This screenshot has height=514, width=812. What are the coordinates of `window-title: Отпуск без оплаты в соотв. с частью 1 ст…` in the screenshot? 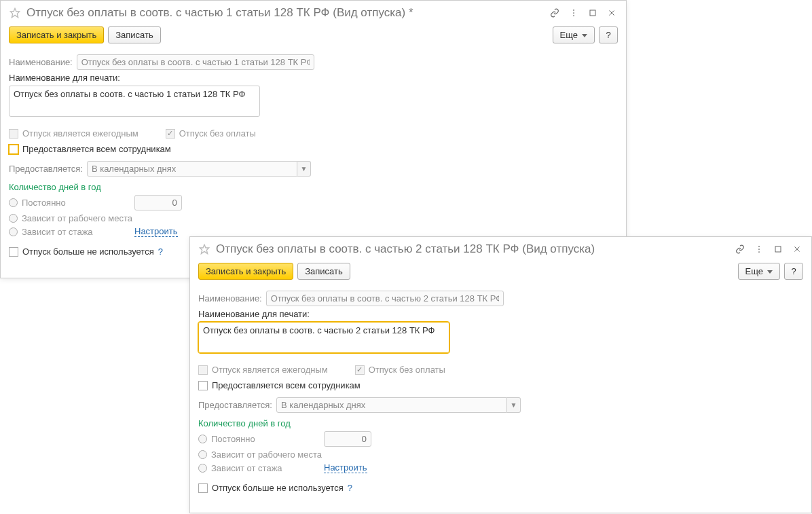 It's located at (285, 13).